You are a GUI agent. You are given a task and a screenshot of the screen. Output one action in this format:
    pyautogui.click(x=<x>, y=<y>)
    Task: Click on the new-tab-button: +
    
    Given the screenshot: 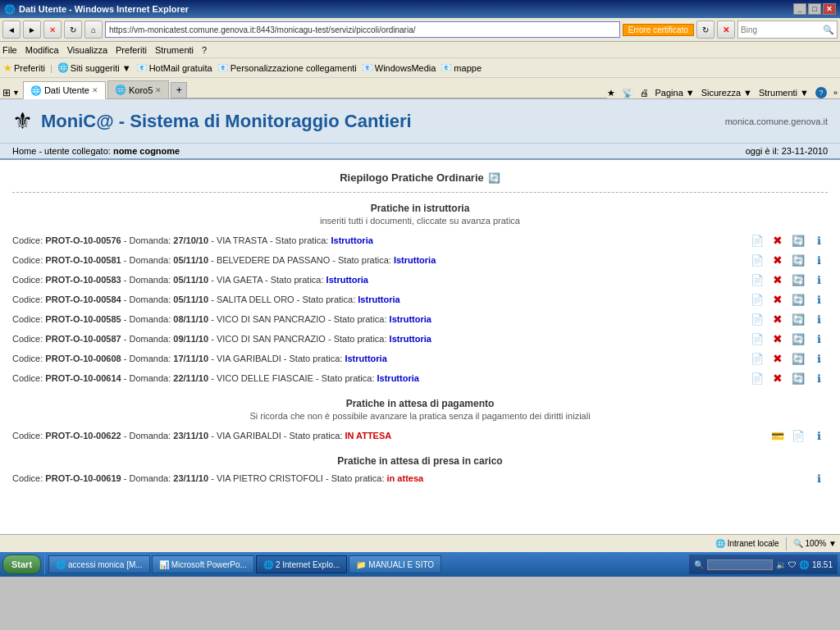 What is the action you would take?
    pyautogui.click(x=179, y=90)
    